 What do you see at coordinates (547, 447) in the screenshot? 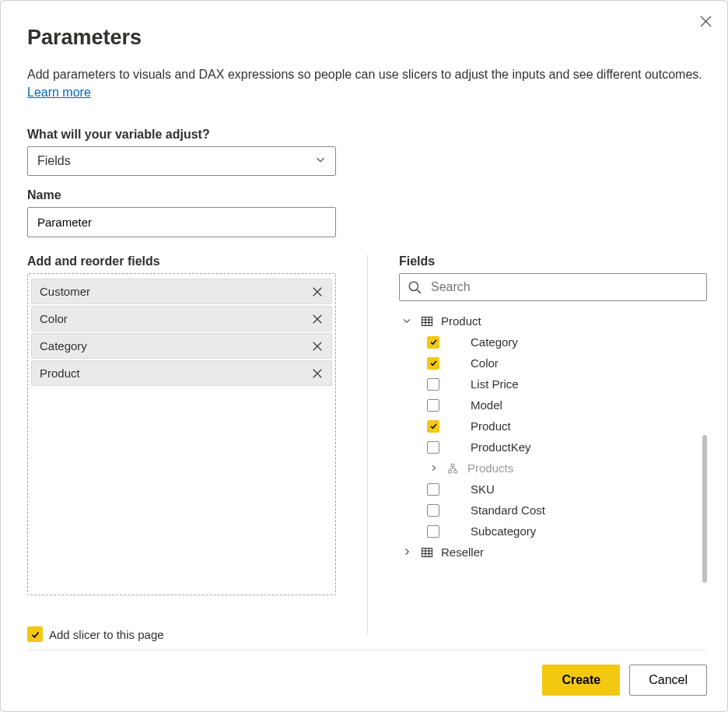
I see `tree-field-row: ProductKey` at bounding box center [547, 447].